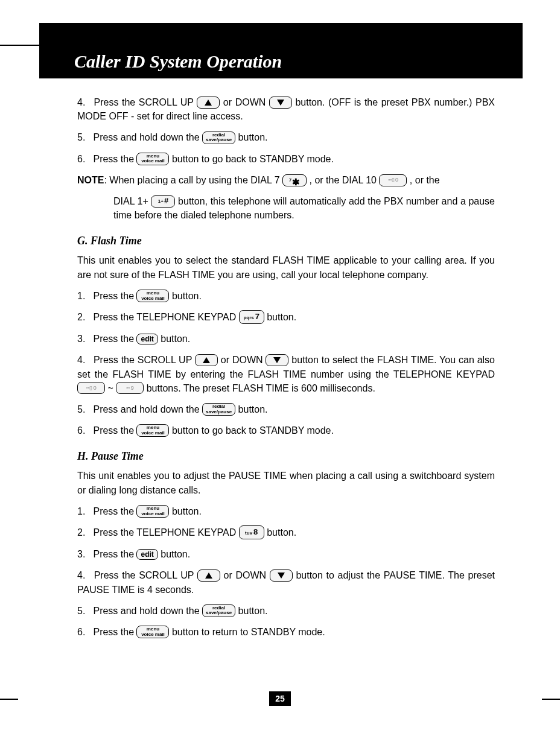 This screenshot has width=560, height=736. I want to click on g-step-4: 4. Press the SCROLL UP or DOWN button to…, so click(286, 374).